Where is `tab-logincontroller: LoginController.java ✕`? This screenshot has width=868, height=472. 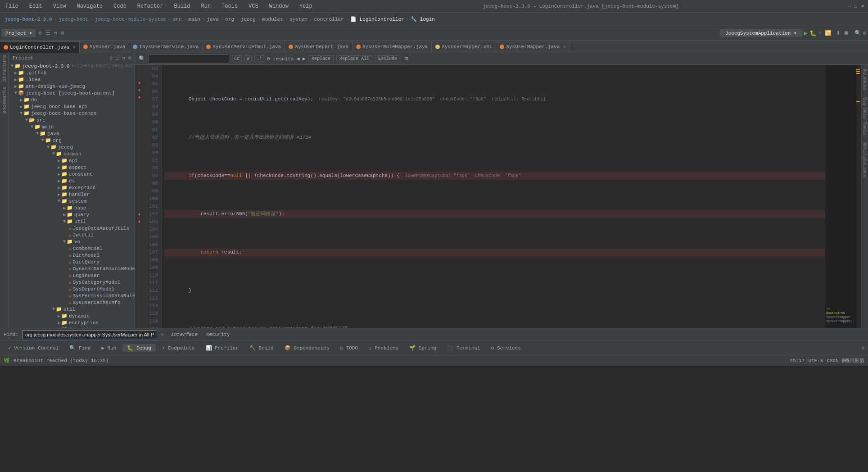
tab-logincontroller: LoginController.java ✕ is located at coordinates (40, 47).